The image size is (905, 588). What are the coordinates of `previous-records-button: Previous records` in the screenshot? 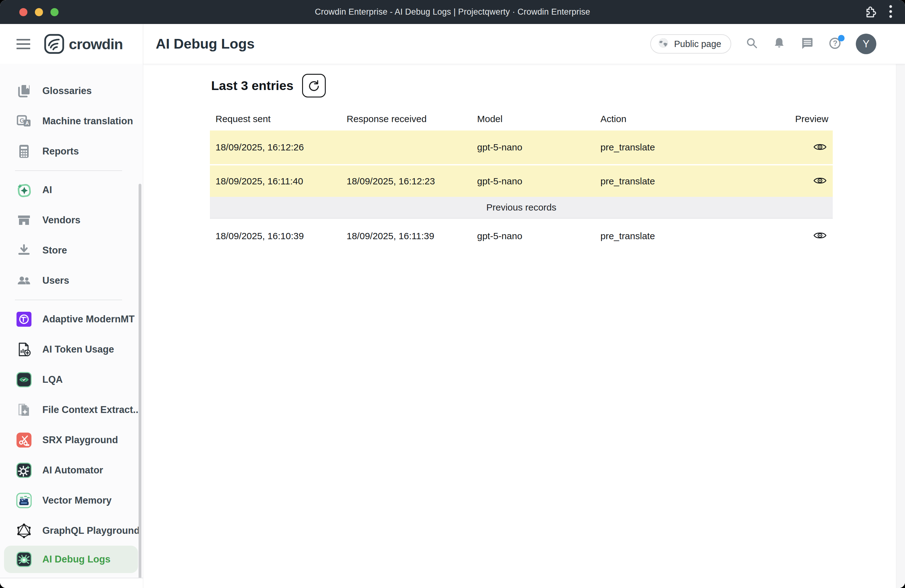 It's located at (521, 208).